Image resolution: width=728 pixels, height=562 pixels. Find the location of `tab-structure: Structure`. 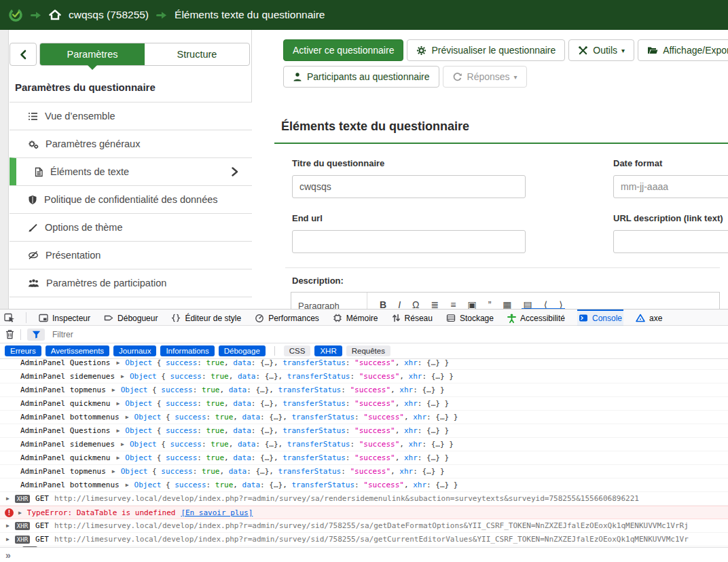

tab-structure: Structure is located at coordinates (197, 54).